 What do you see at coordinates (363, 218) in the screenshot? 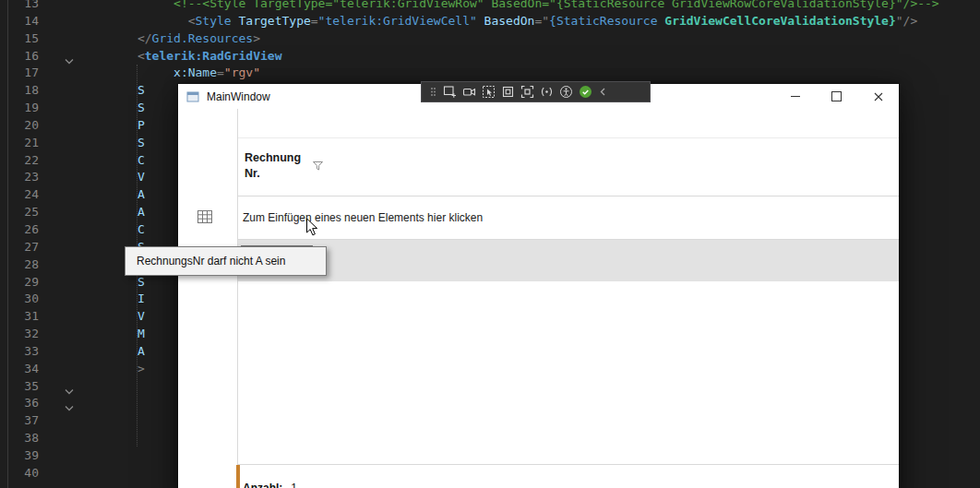
I see `add-new-row-text: Zum Einfügen eines neuen Elements hier k…` at bounding box center [363, 218].